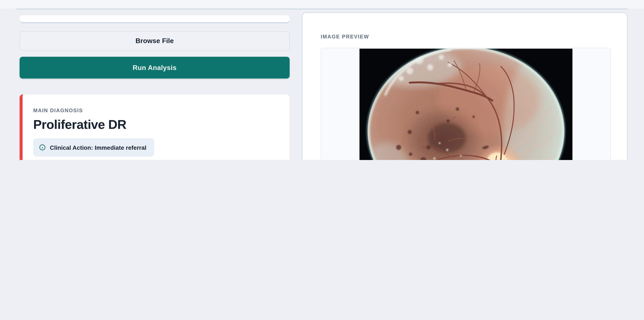  Describe the element at coordinates (322, 4) in the screenshot. I see `top-header-strip` at that location.